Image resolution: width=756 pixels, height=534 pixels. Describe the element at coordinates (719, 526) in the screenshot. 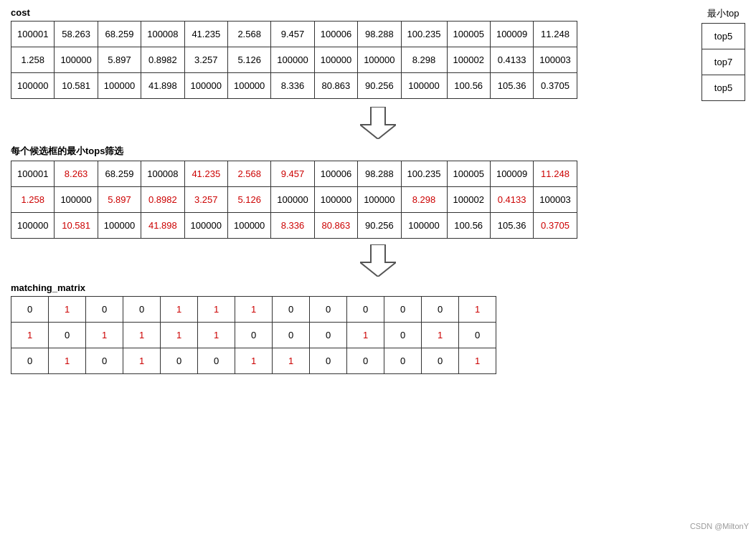

I see `watermark: CSDN @MiltonY` at that location.